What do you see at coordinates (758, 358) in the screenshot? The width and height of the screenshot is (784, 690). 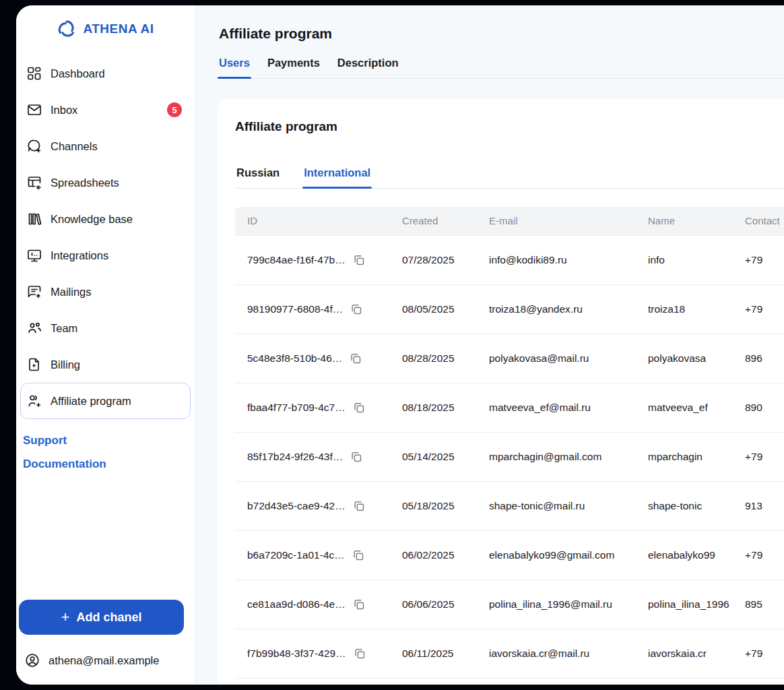 I see `user-contact: 896` at bounding box center [758, 358].